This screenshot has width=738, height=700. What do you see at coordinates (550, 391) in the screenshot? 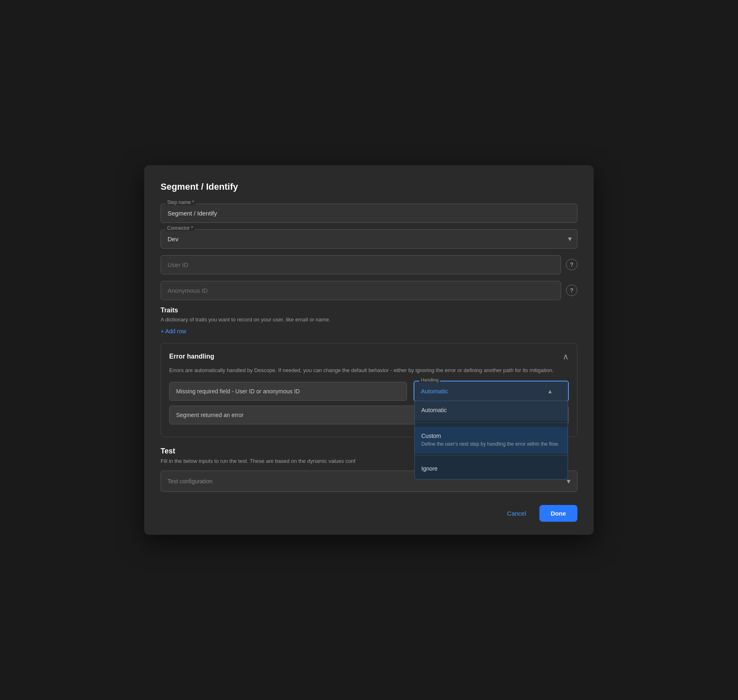
I see `handling-chevron-up-icon: ▴` at bounding box center [550, 391].